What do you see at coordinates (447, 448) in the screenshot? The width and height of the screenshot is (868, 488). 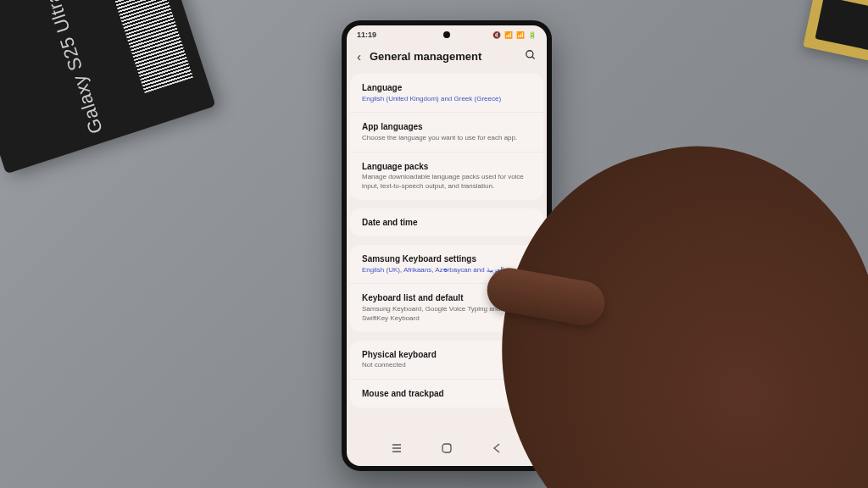 I see `navigation-bar` at bounding box center [447, 448].